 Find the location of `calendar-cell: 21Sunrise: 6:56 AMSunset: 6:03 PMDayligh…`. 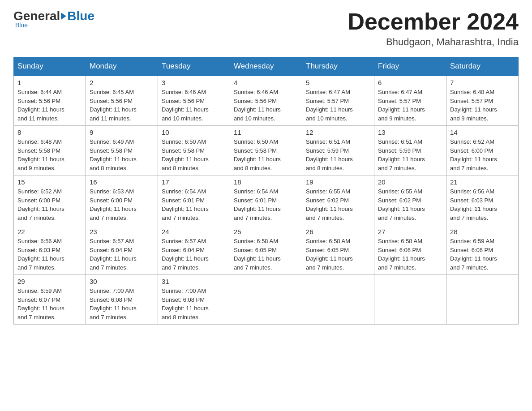

calendar-cell: 21Sunrise: 6:56 AMSunset: 6:03 PMDayligh… is located at coordinates (483, 201).